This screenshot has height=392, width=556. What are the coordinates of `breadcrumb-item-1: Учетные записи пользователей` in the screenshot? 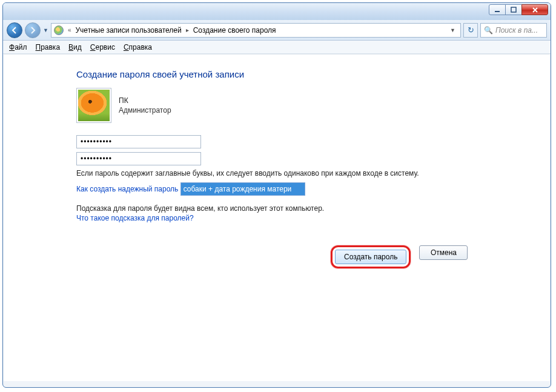 It's located at (128, 30).